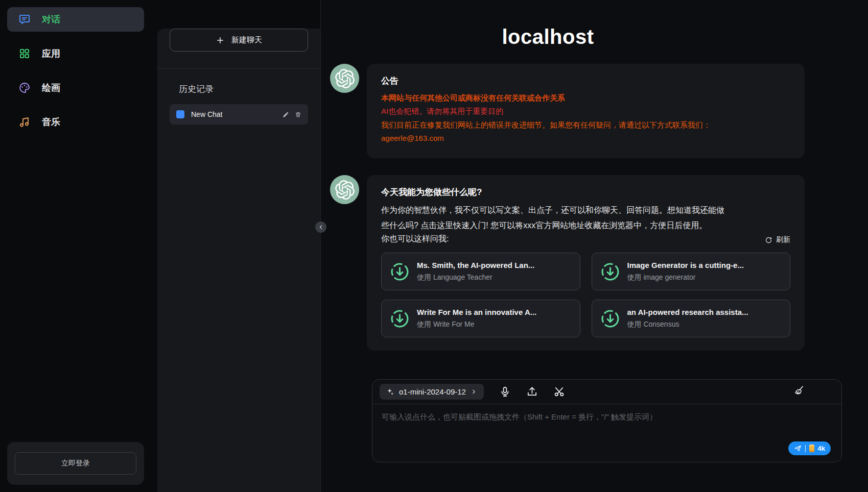  What do you see at coordinates (798, 448) in the screenshot?
I see `paper-plane-icon` at bounding box center [798, 448].